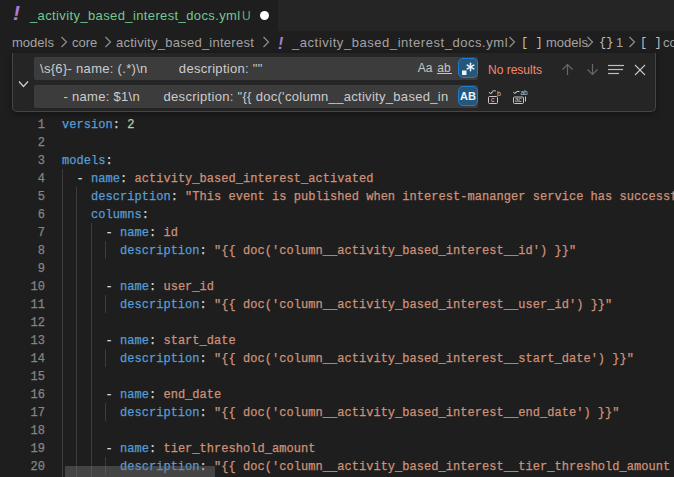 The height and width of the screenshot is (477, 674). Describe the element at coordinates (493, 100) in the screenshot. I see `svg-text: c` at that location.